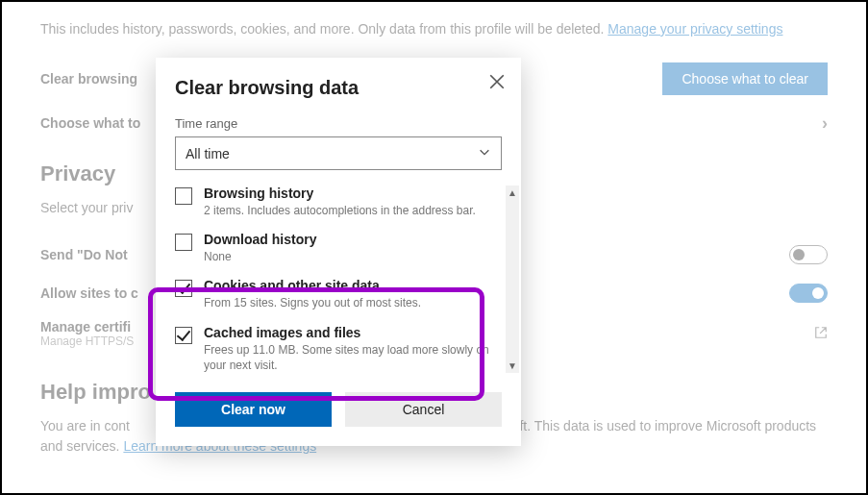  What do you see at coordinates (339, 294) in the screenshot?
I see `list-item: Cookies and other site data From 15 site…` at bounding box center [339, 294].